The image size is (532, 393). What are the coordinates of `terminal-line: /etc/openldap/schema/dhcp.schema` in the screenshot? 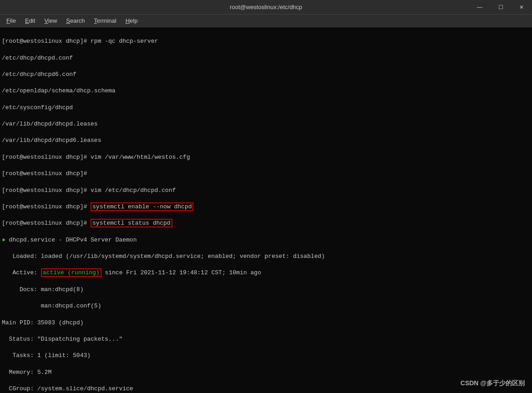 It's located at (266, 91).